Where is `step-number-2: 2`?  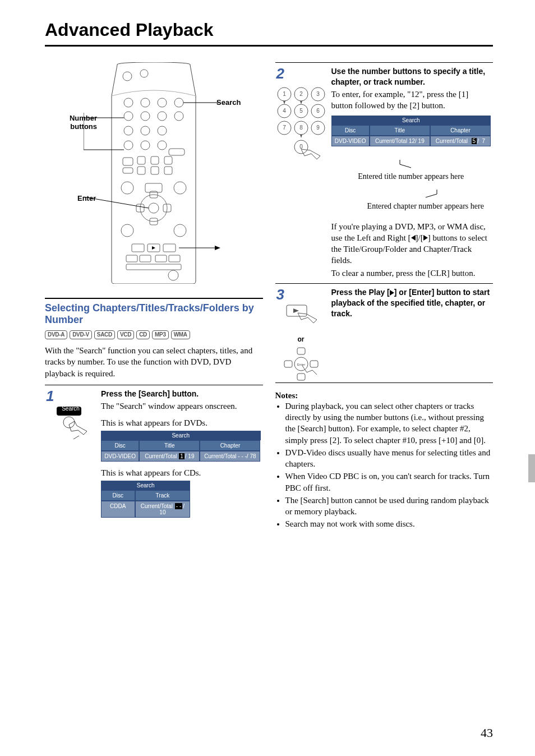
step-number-2: 2 is located at coordinates (280, 74).